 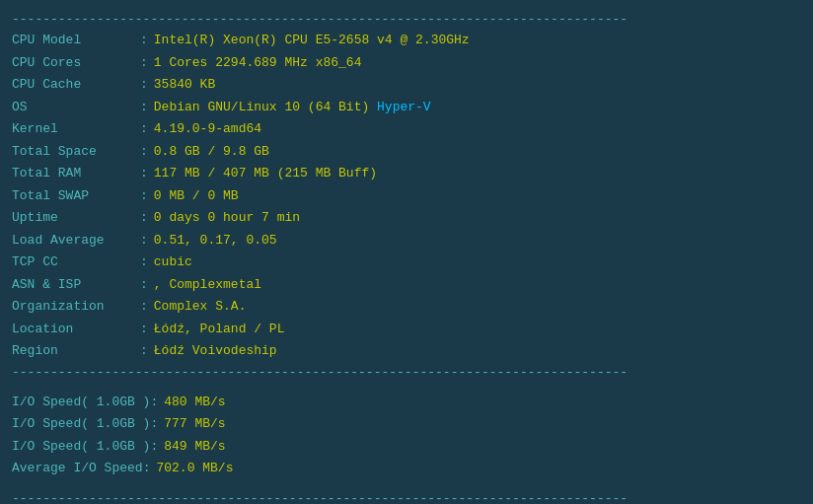 What do you see at coordinates (292, 108) in the screenshot?
I see `row-value: Debian GNU/Linux 10 (64 Bit) Hyper-V` at bounding box center [292, 108].